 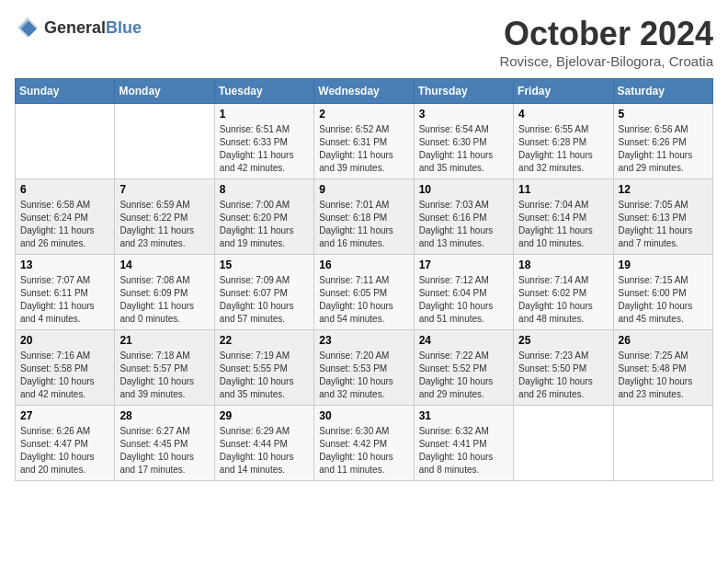 What do you see at coordinates (563, 224) in the screenshot?
I see `day-info: Sunrise: 7:04 AM Sunset: 6:14 PM Dayligh…` at bounding box center [563, 224].